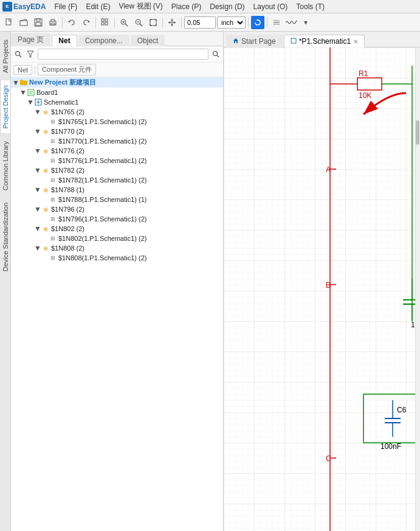  What do you see at coordinates (310, 7) in the screenshot?
I see `menu-tools: Tools (T)` at bounding box center [310, 7].